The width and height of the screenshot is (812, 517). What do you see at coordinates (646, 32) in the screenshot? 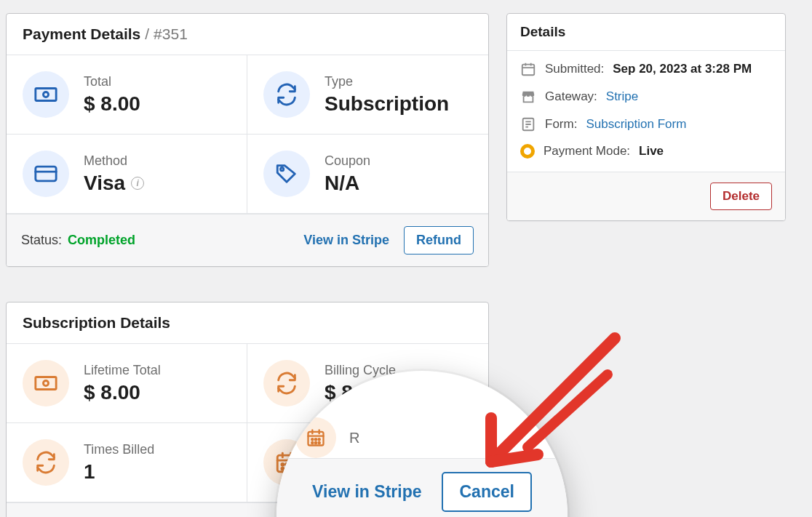
I see `details-header: Details` at bounding box center [646, 32].